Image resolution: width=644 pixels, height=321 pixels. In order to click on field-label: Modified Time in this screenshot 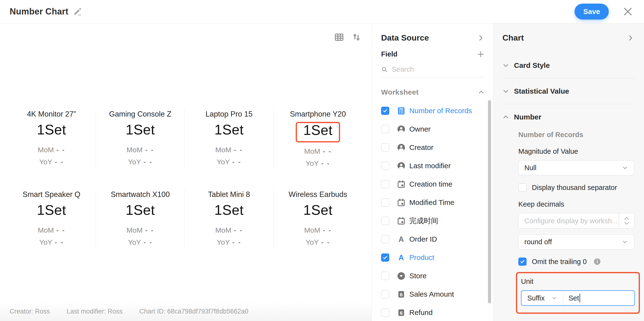, I will do `click(432, 203)`.